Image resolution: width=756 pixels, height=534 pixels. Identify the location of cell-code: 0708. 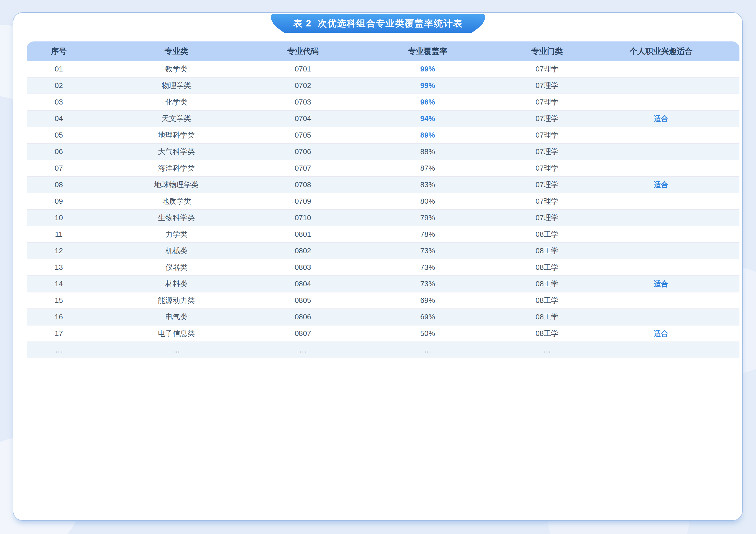
(303, 185).